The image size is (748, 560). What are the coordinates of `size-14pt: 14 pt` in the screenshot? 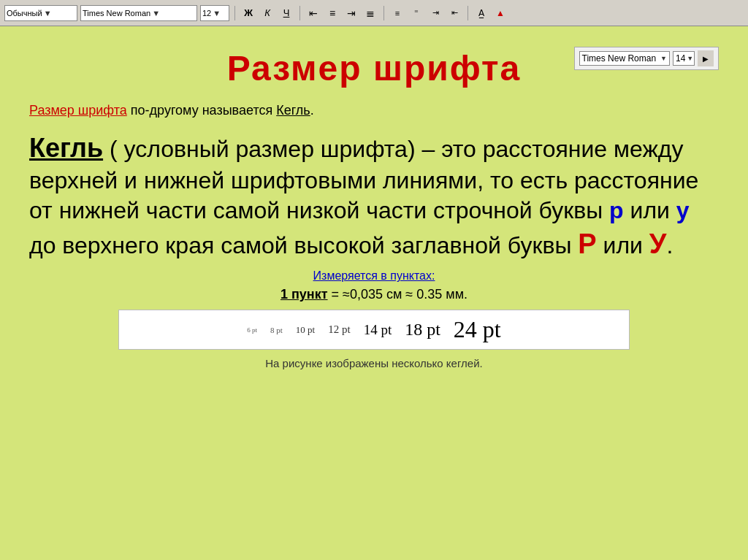 It's located at (378, 330).